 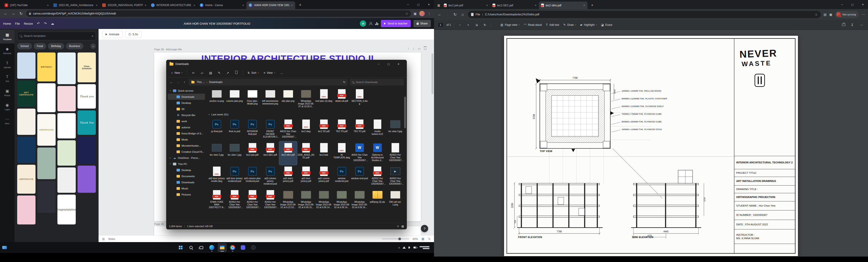 I want to click on share-icon: ↗, so click(x=228, y=73).